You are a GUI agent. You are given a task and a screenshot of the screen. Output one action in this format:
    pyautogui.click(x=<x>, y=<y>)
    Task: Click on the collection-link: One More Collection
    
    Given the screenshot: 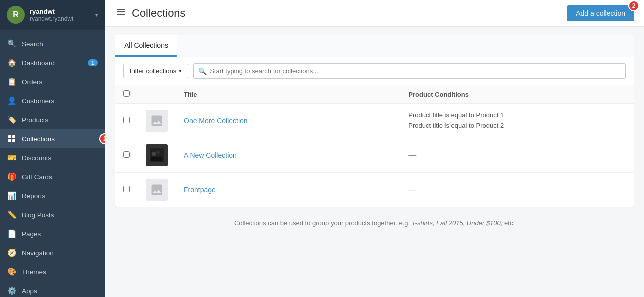 What is the action you would take?
    pyautogui.click(x=216, y=121)
    